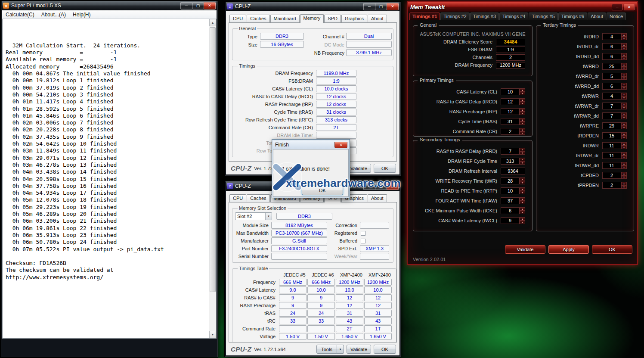  I want to click on timing-spinner: 37 ▲ ▼, so click(513, 201).